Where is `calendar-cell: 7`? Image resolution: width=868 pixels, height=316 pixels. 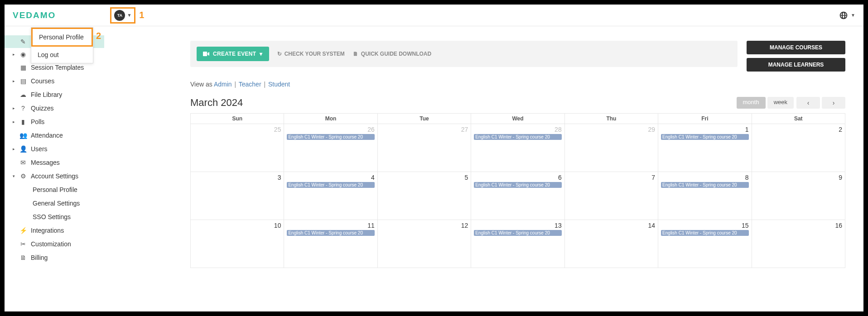 calendar-cell: 7 is located at coordinates (611, 196).